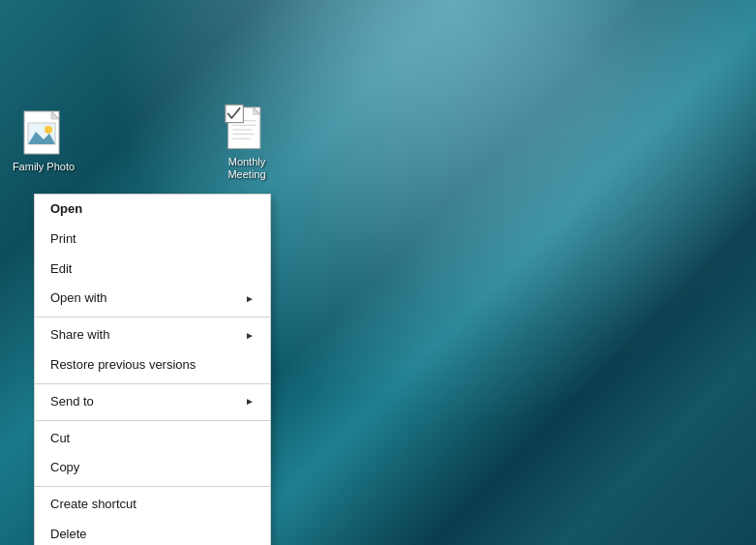  What do you see at coordinates (153, 403) in the screenshot?
I see `context-menu-send-to: Send to ►` at bounding box center [153, 403].